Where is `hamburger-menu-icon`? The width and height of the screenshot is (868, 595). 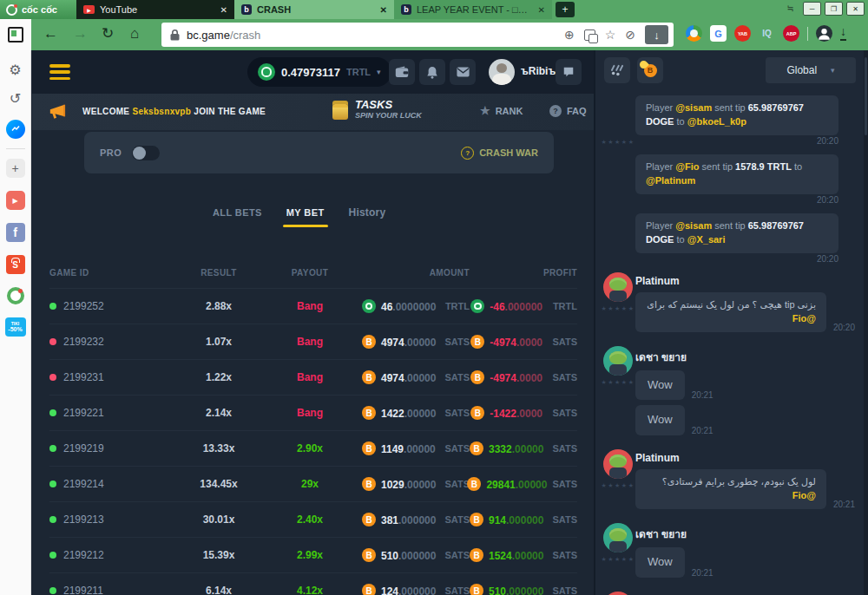 hamburger-menu-icon is located at coordinates (60, 72).